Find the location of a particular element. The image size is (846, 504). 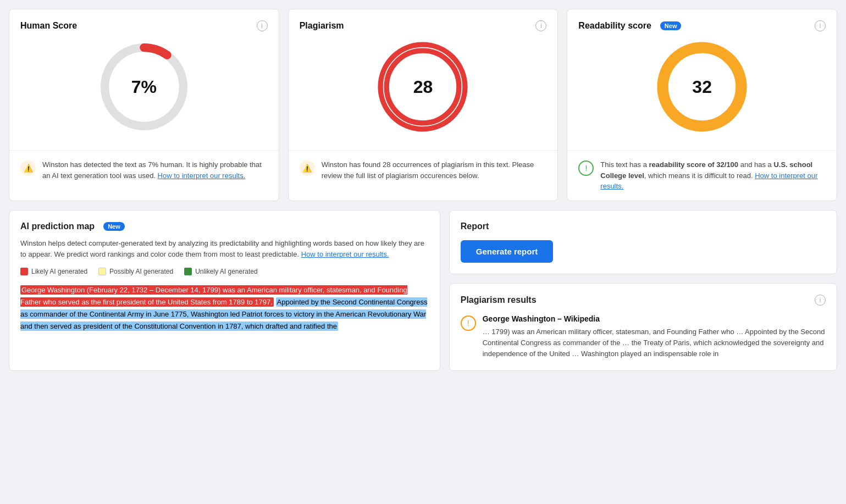

readability-bottom: ! This text has a readability score of 3… is located at coordinates (702, 175).